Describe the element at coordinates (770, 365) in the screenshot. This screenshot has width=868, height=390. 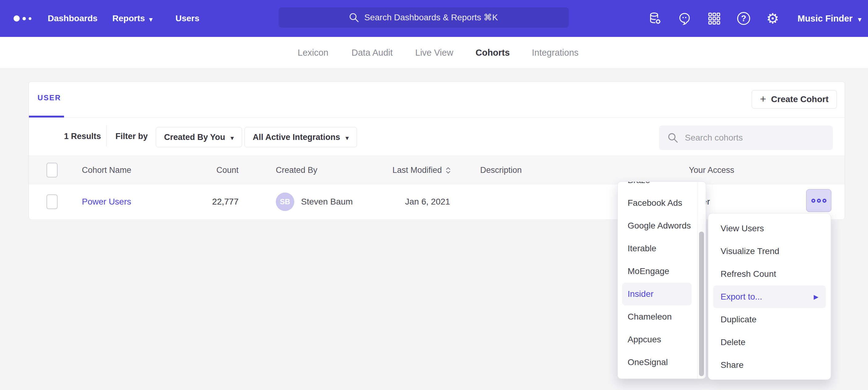
I see `menu-item-share: Share` at that location.